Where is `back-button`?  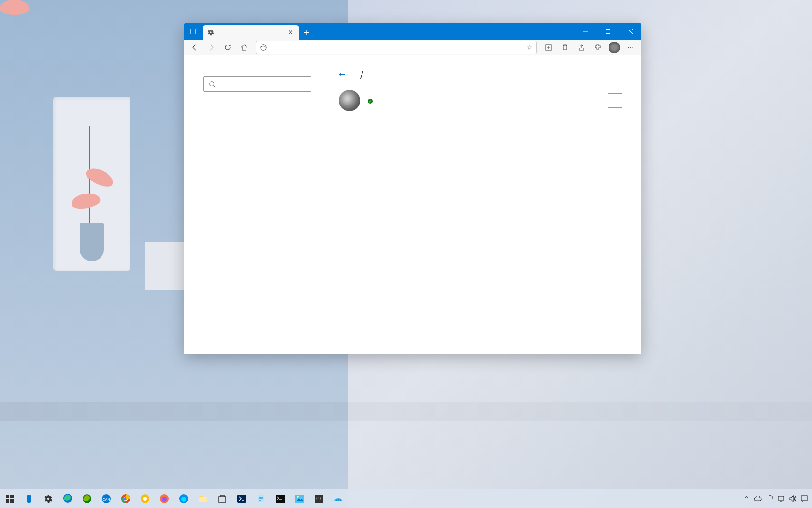
back-button is located at coordinates (195, 47).